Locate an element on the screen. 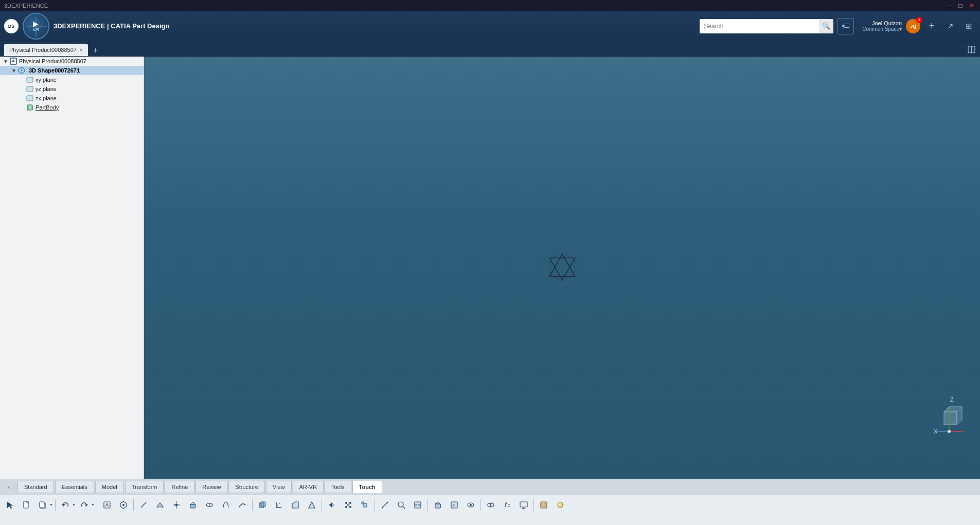  copy-dropdown-arrow: ▼ is located at coordinates (51, 505).